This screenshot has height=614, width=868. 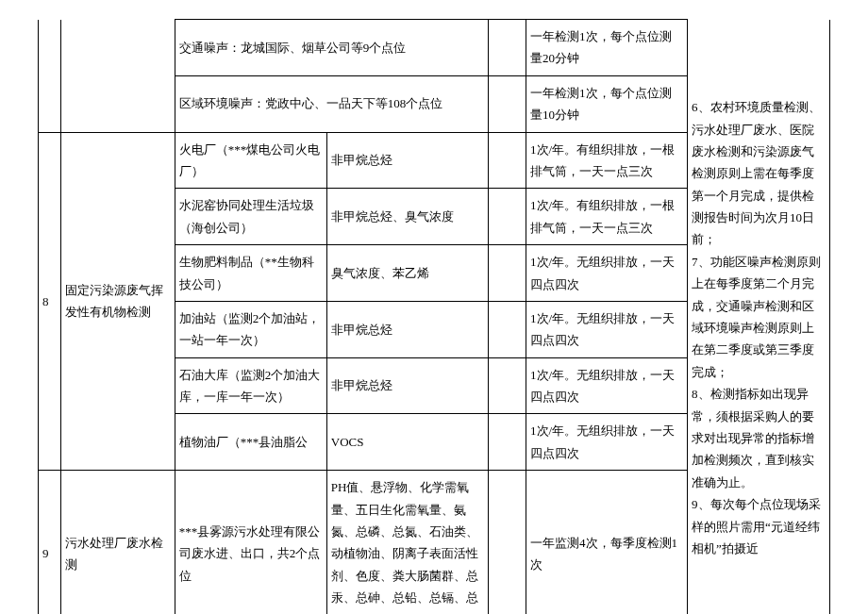 What do you see at coordinates (119, 302) in the screenshot?
I see `cell-category: 固定污染源废气挥发性有机物检测` at bounding box center [119, 302].